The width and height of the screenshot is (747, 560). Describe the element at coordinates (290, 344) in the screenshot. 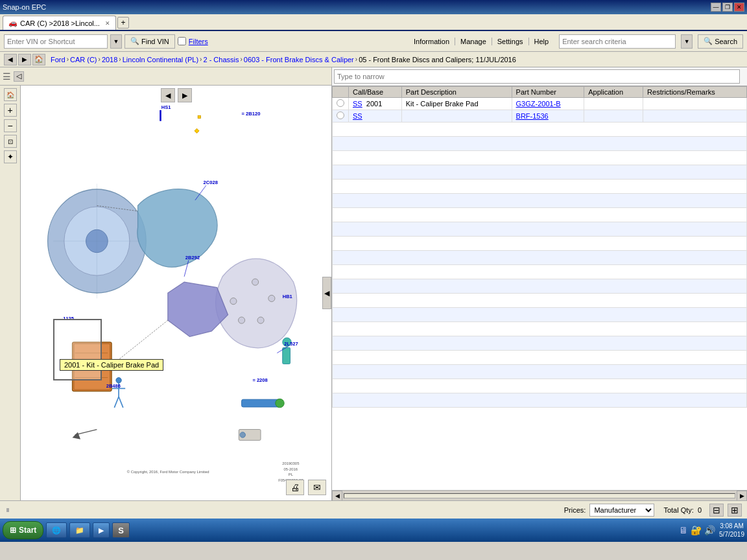

I see `svg-text: 2L527` at that location.